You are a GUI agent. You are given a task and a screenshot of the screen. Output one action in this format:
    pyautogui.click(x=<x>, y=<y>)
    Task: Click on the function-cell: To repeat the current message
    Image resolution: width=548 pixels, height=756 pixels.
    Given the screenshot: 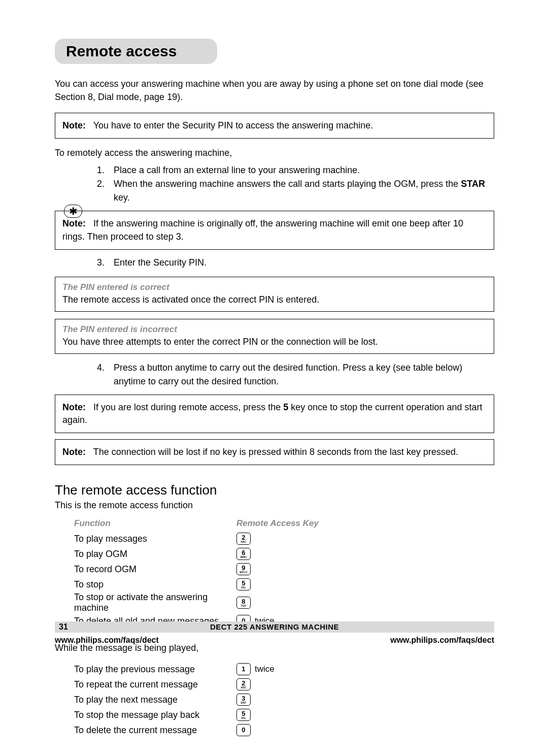 What is the action you would take?
    pyautogui.click(x=155, y=684)
    